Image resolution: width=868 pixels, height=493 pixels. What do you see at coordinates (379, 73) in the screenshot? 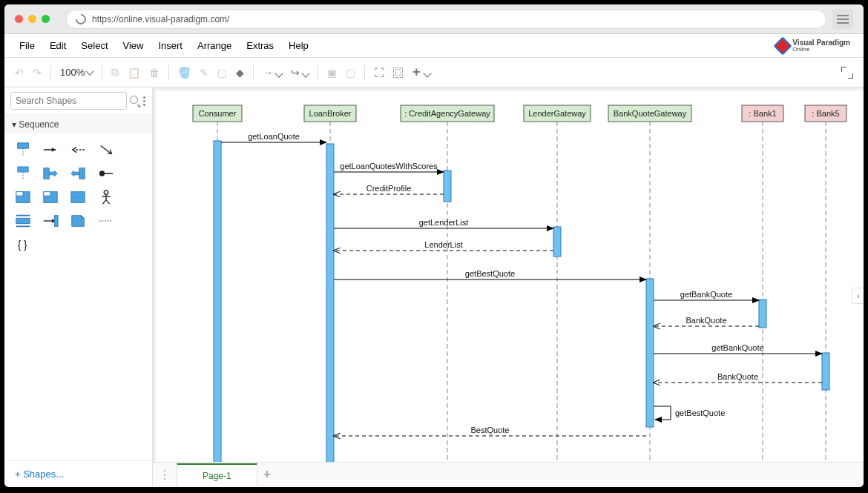
I see `fit-button: ⛶` at bounding box center [379, 73].